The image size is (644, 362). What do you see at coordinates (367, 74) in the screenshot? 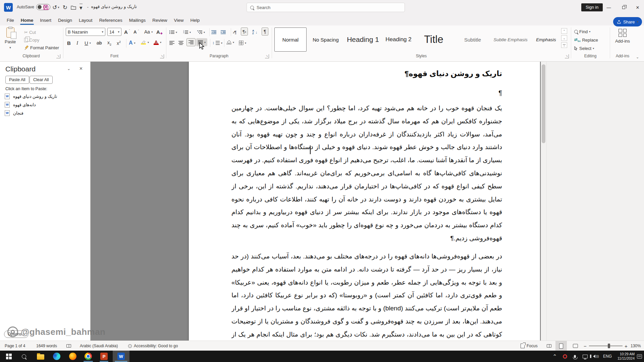
I see `doc-heading: تاریک و روشن دنیای قهوه¶` at bounding box center [367, 74].